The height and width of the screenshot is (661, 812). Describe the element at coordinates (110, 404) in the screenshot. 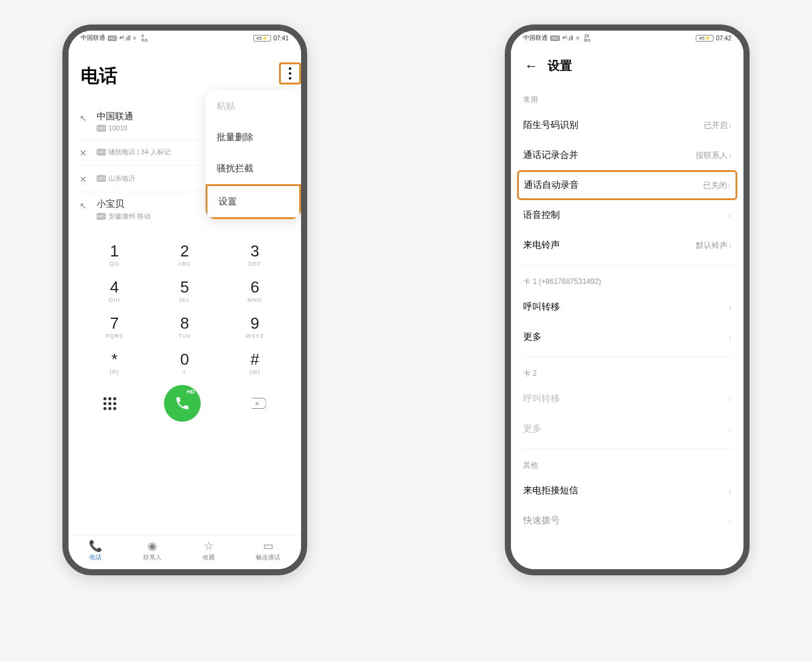

I see `keypad-toggle-button` at that location.